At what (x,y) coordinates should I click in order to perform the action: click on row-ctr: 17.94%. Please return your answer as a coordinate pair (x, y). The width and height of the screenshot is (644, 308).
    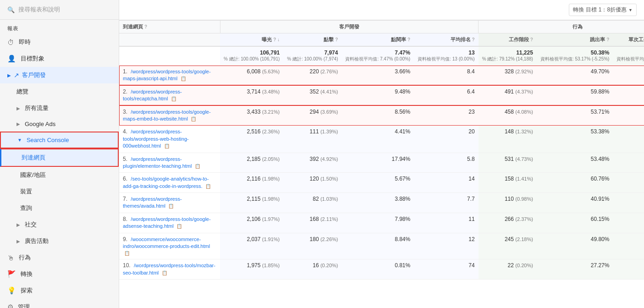
    Looking at the image, I should click on (378, 163).